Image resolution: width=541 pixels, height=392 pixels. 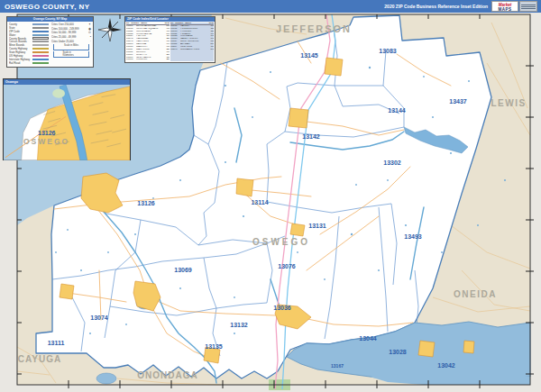 I want to click on scale-bar-km: Scale in Kilometers, so click(x=71, y=54).